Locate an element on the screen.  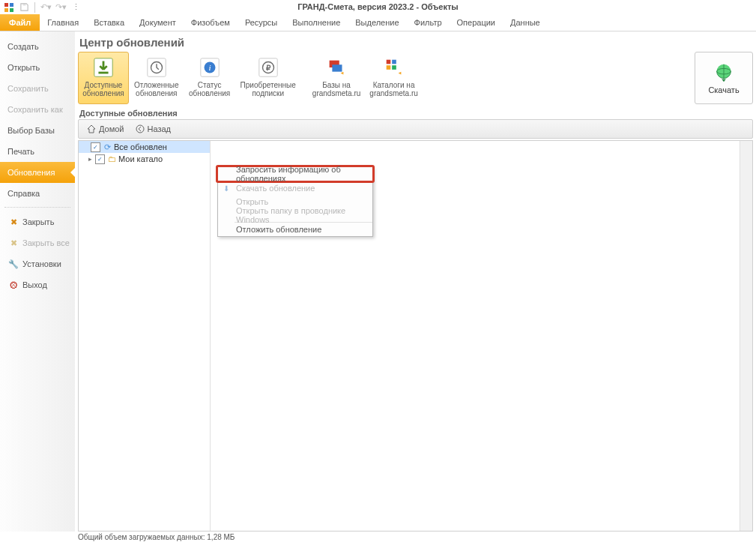
btn-bases-online: Базы на grandsmeta.ru is located at coordinates (336, 78).